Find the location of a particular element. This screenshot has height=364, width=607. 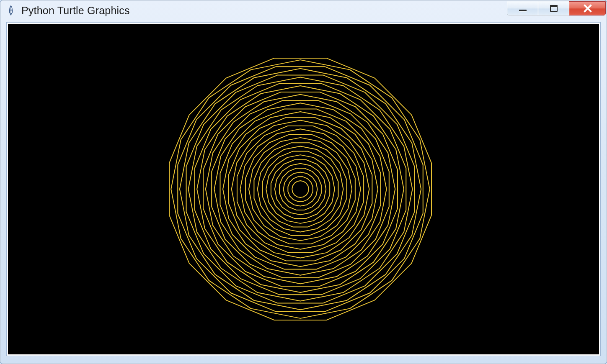

window-controls is located at coordinates (556, 8).